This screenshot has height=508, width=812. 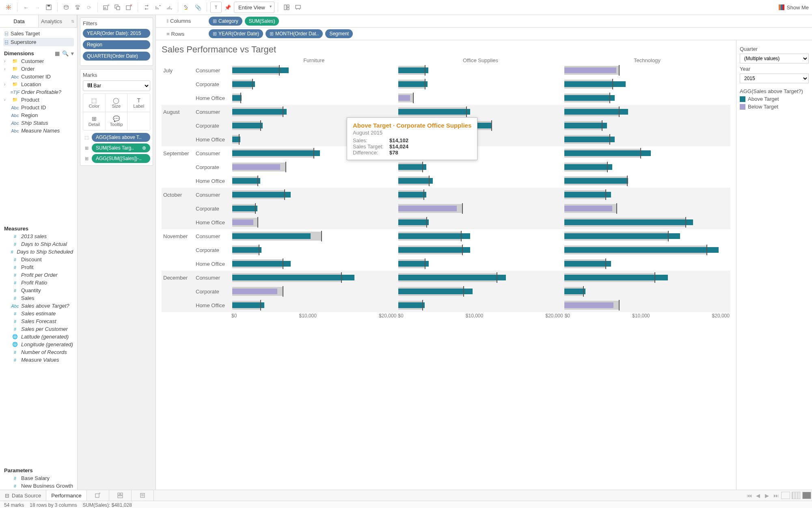 What do you see at coordinates (774, 59) in the screenshot?
I see `quarter-filter: (Multiple values)` at bounding box center [774, 59].